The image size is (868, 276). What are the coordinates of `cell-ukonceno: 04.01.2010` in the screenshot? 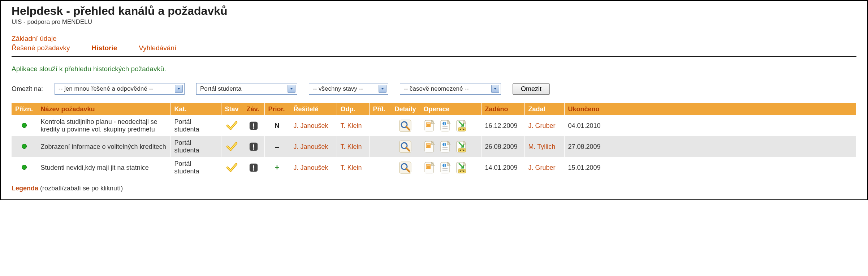 It's located at (710, 126).